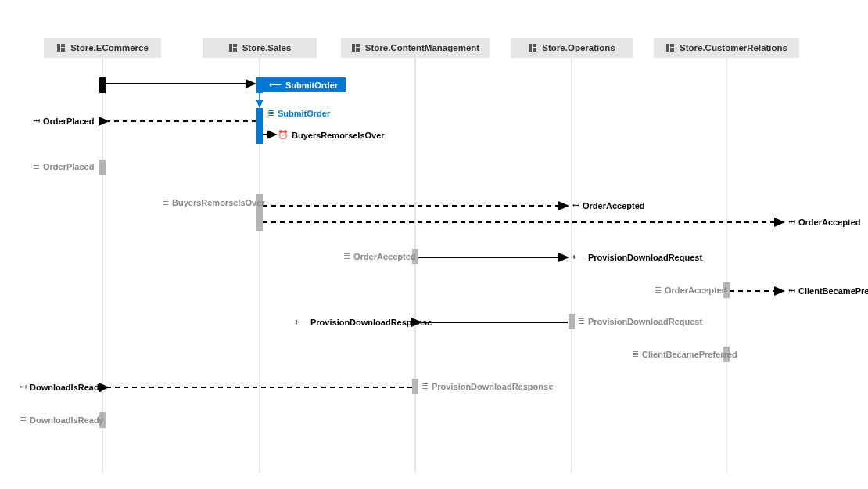 The width and height of the screenshot is (868, 489). What do you see at coordinates (363, 322) in the screenshot?
I see `label-provision-response: ⟵ ProvisionDownloadResponse` at bounding box center [363, 322].